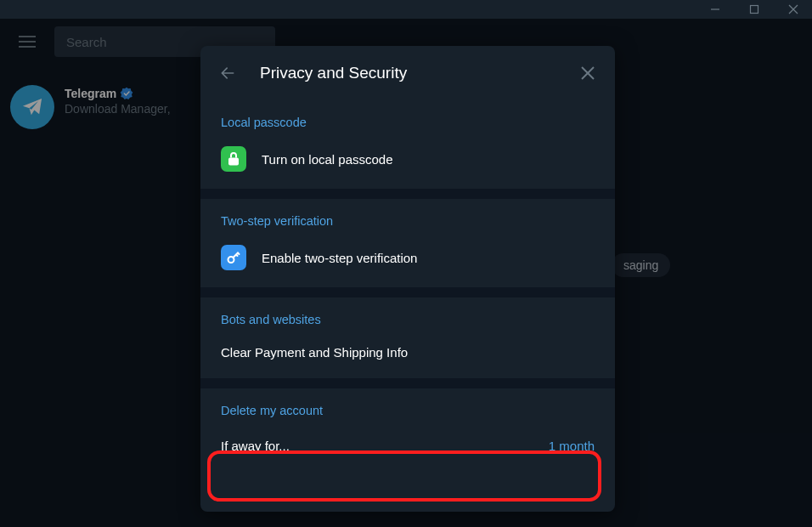  I want to click on minimize-button, so click(715, 9).